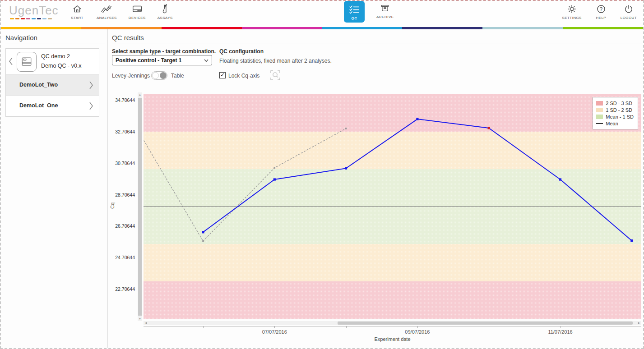  I want to click on nav-item-start: START, so click(77, 12).